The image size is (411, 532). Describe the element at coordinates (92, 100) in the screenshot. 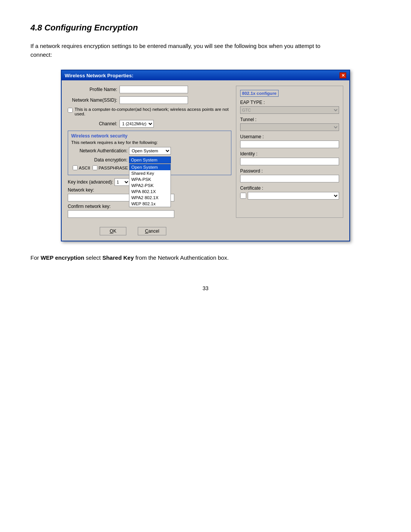

I see `network-ssid-label: Network Name(SSID):` at that location.